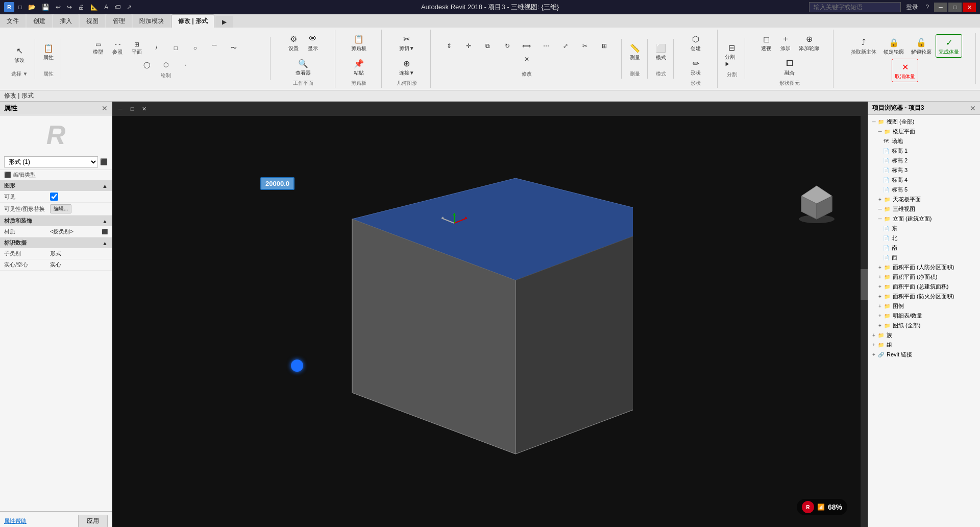 Image resolution: width=980 pixels, height=527 pixels. Describe the element at coordinates (924, 160) in the screenshot. I see `pb-item-level2: 📄 标高 2` at that location.